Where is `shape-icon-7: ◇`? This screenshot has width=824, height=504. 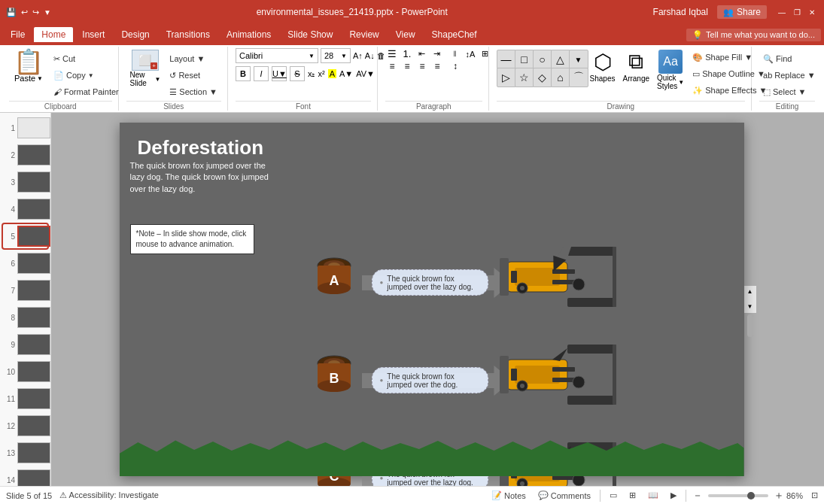
shape-icon-7: ◇ is located at coordinates (543, 77).